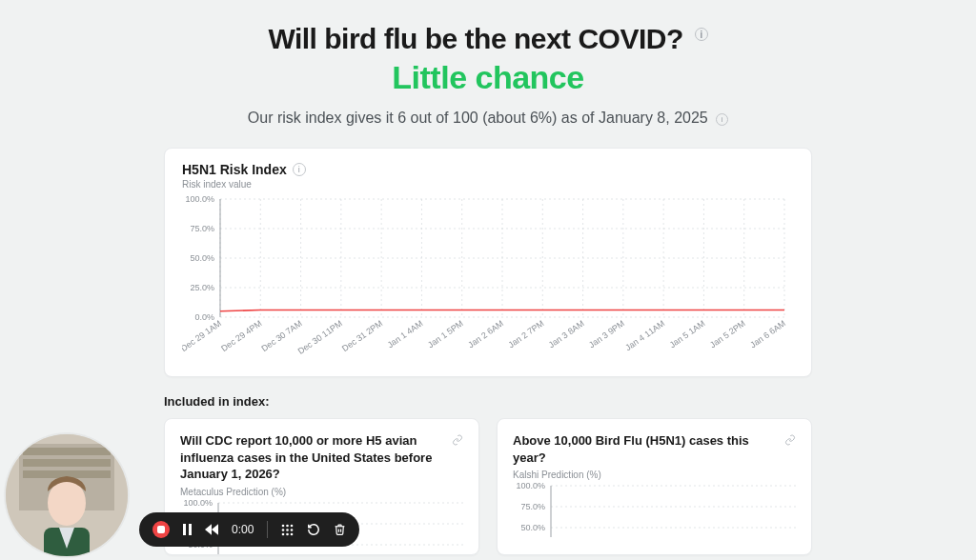  What do you see at coordinates (644, 335) in the screenshot?
I see `svg-text: Jan 4 11AM` at bounding box center [644, 335].